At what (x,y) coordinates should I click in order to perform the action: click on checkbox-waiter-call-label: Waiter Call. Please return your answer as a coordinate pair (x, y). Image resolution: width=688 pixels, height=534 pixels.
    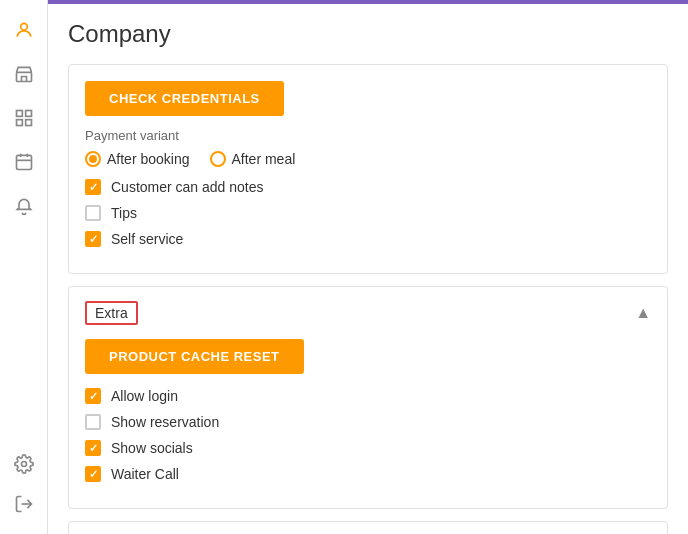
    Looking at the image, I should click on (145, 474).